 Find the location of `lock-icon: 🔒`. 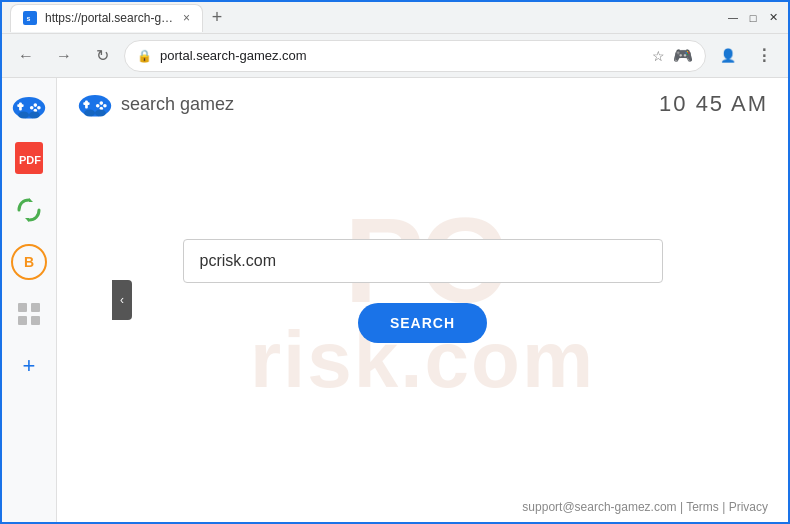

lock-icon: 🔒 is located at coordinates (144, 56).